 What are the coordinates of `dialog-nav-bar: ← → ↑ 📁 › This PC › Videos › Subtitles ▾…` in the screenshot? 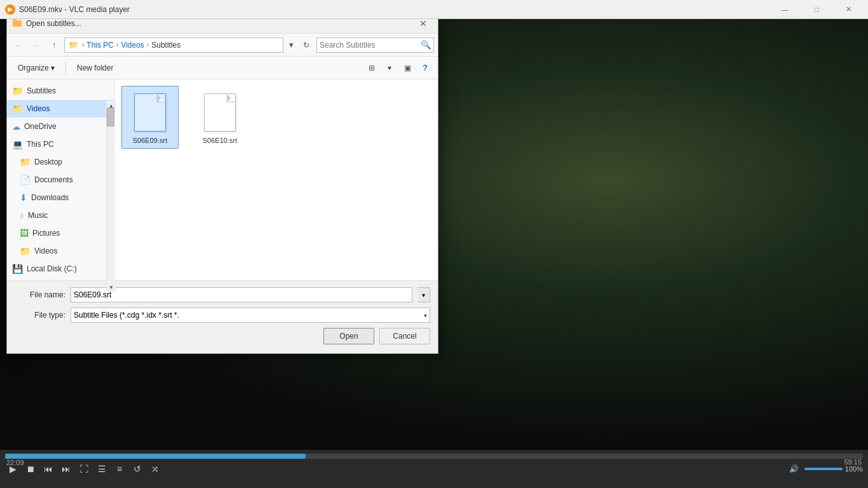 It's located at (222, 45).